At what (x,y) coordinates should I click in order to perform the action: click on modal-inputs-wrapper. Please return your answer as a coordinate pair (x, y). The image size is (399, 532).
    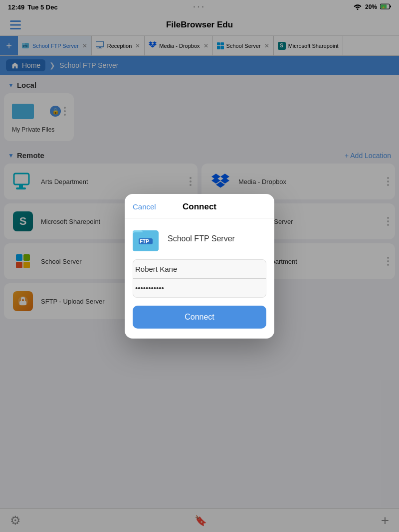
    Looking at the image, I should click on (200, 278).